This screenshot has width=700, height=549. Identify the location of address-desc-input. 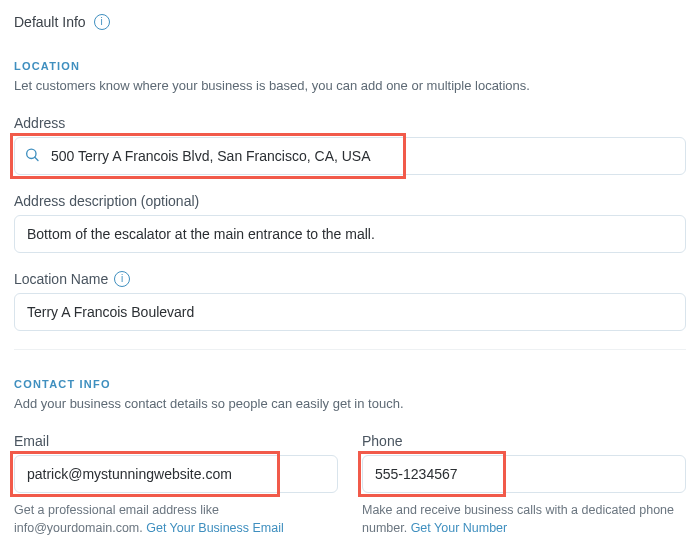
(350, 234).